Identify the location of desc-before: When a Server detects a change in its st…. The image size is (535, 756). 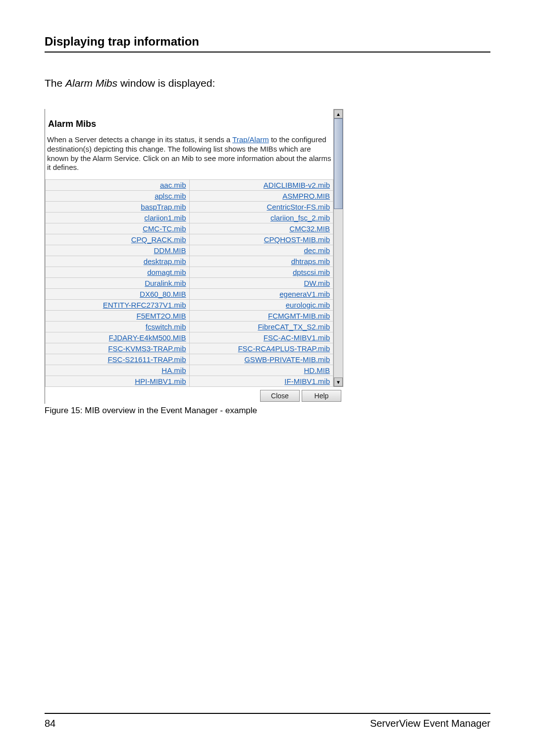
(140, 140).